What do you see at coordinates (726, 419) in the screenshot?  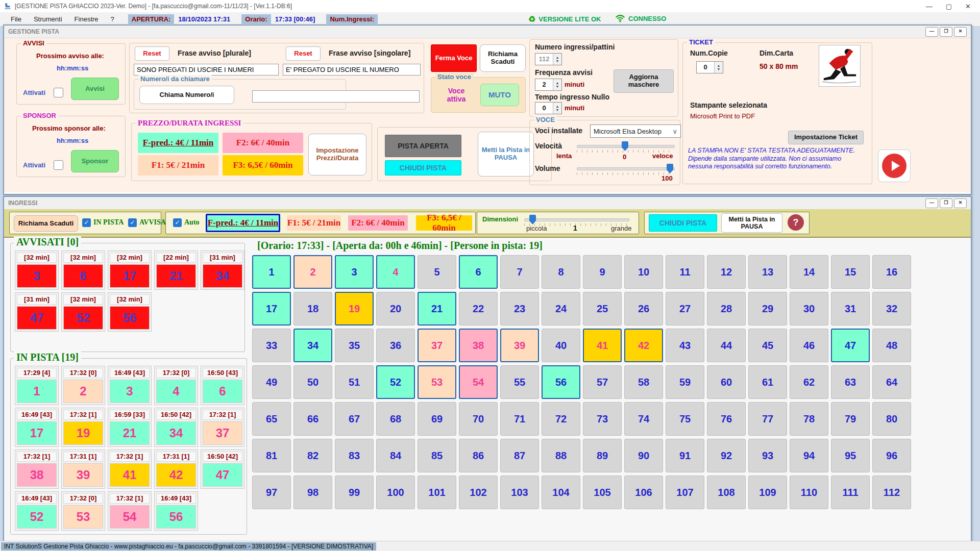 I see `grid-cell-76: 76` at bounding box center [726, 419].